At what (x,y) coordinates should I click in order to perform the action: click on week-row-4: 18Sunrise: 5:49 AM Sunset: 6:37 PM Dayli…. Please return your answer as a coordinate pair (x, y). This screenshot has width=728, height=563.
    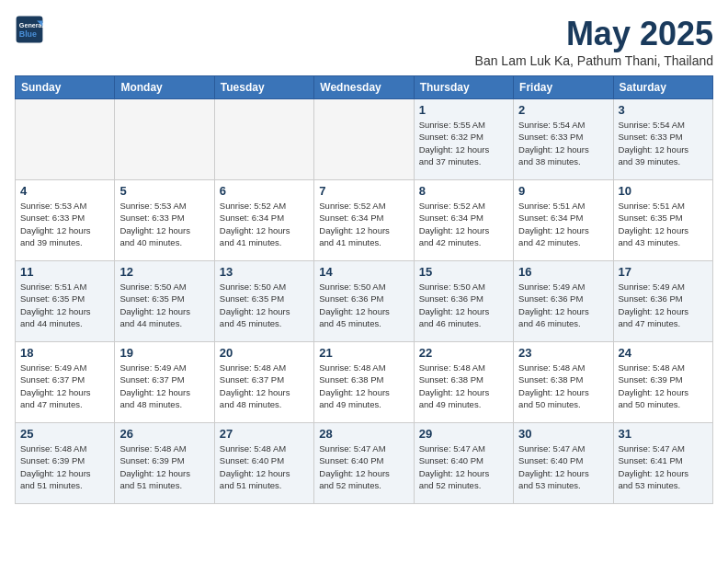
    Looking at the image, I should click on (364, 383).